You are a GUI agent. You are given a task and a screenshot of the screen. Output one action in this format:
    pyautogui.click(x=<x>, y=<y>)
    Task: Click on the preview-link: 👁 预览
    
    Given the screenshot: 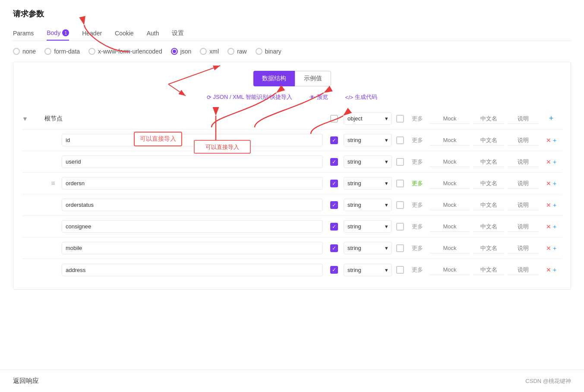 What is the action you would take?
    pyautogui.click(x=319, y=97)
    